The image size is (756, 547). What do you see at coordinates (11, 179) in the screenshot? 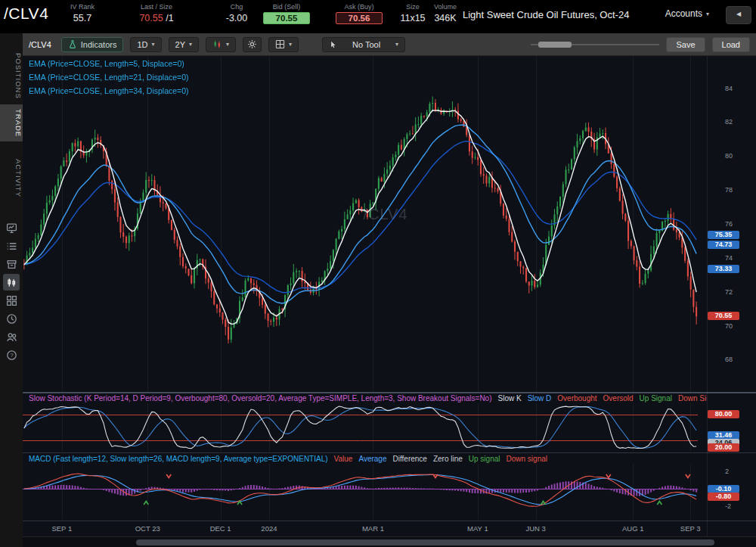
I see `sidebar-tab-activity: ACTIVITY` at bounding box center [11, 179].